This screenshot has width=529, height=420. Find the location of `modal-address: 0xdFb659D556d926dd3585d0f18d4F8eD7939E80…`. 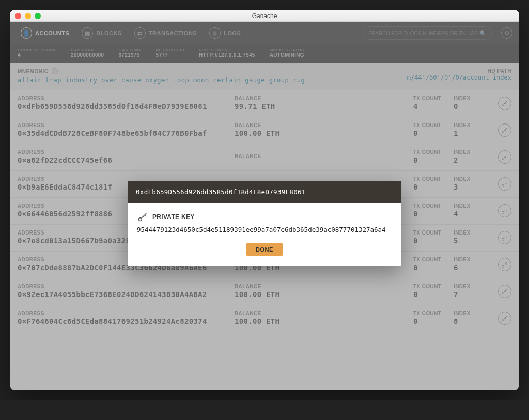

modal-address: 0xdFb659D556d926dd3585d0f18d4F8eD7939E80… is located at coordinates (264, 192).